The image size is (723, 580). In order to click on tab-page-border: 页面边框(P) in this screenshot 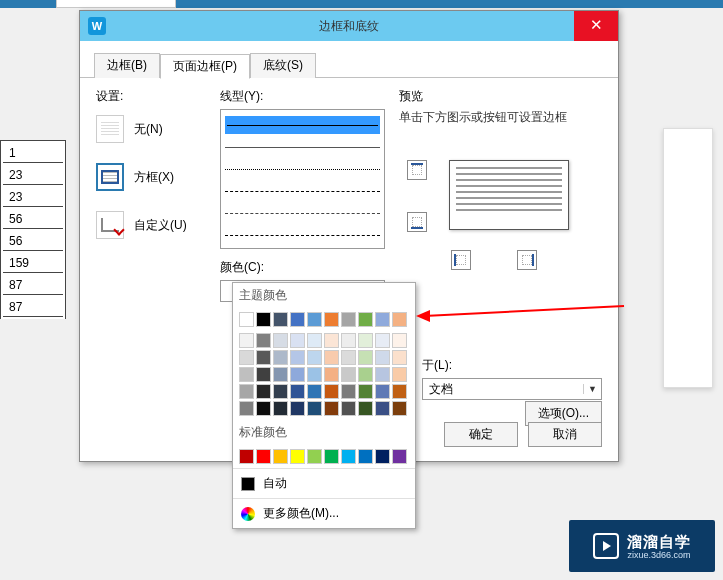, I will do `click(205, 66)`.